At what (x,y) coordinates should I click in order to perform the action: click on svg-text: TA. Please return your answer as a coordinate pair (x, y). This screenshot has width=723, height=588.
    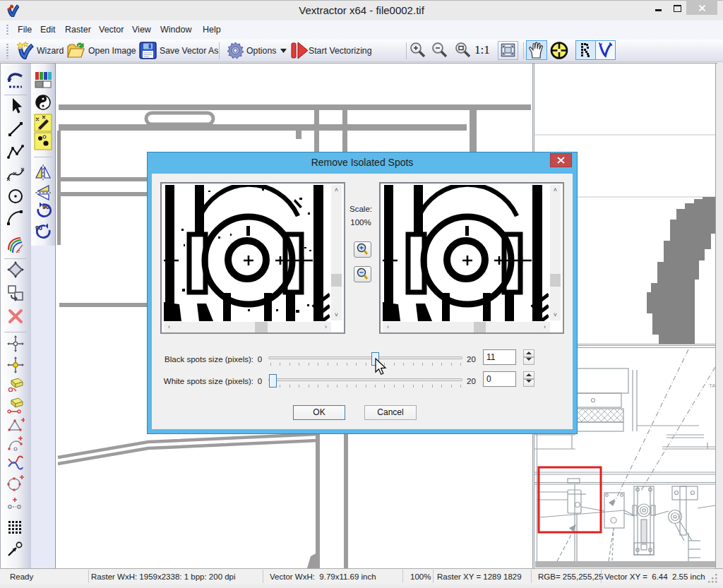
    Looking at the image, I should click on (712, 385).